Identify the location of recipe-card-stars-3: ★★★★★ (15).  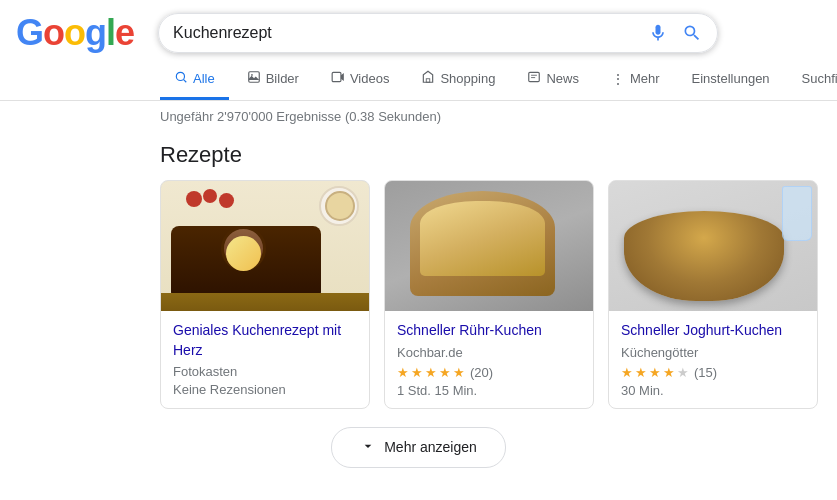
(669, 372).